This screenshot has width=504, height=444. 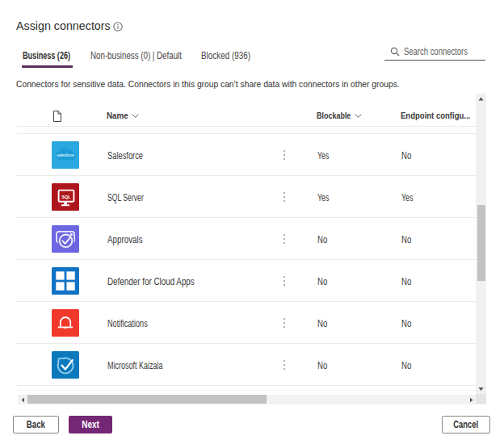 I want to click on svg-text: salesforce, so click(x=65, y=155).